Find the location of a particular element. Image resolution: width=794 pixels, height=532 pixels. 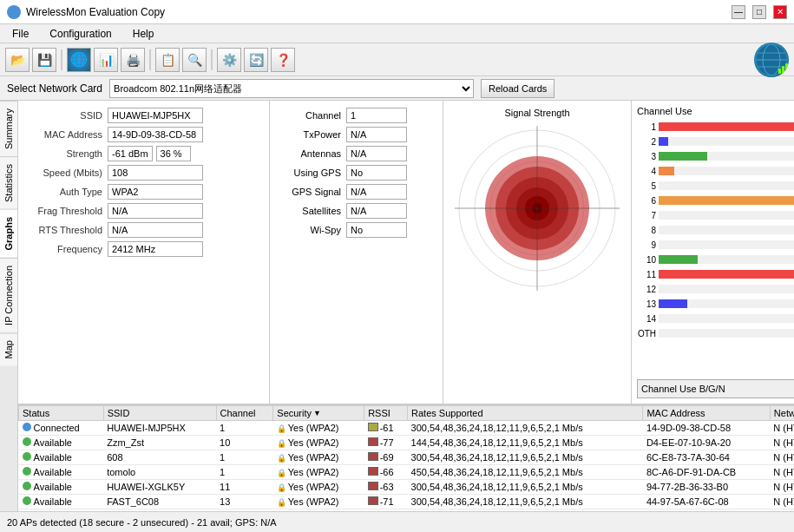

mac-row: MAC Address 14-9D-09-38-CD-58 is located at coordinates (144, 135).